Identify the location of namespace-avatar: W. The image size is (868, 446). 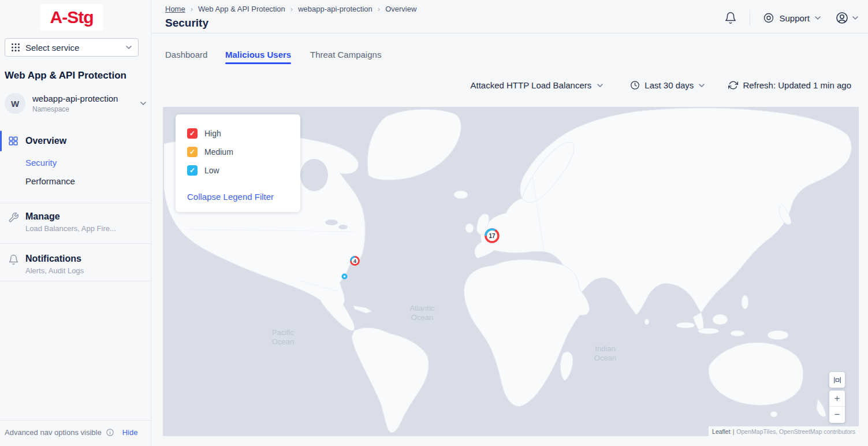
(15, 103).